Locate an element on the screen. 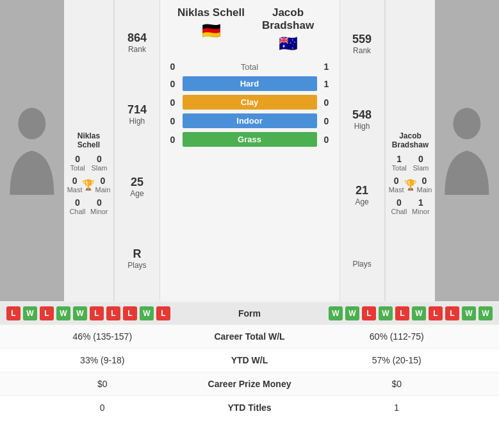 The width and height of the screenshot is (499, 448). left-chall-val: 0 is located at coordinates (77, 203).